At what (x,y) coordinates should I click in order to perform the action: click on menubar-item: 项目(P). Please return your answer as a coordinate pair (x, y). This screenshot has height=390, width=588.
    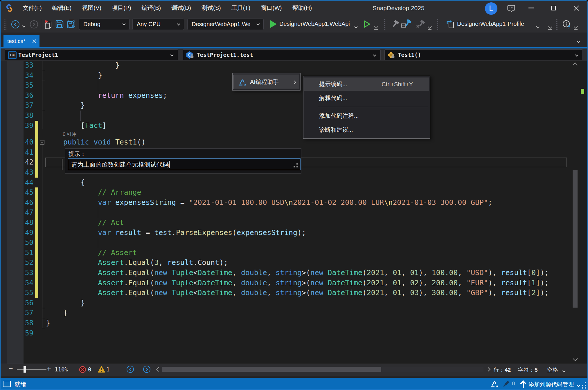
    Looking at the image, I should click on (121, 8).